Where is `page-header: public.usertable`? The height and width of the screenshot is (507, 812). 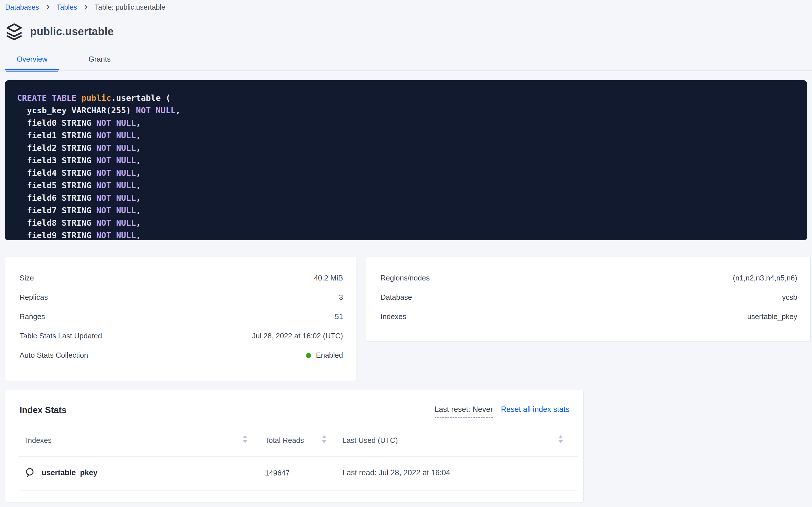
page-header: public.usertable is located at coordinates (59, 32).